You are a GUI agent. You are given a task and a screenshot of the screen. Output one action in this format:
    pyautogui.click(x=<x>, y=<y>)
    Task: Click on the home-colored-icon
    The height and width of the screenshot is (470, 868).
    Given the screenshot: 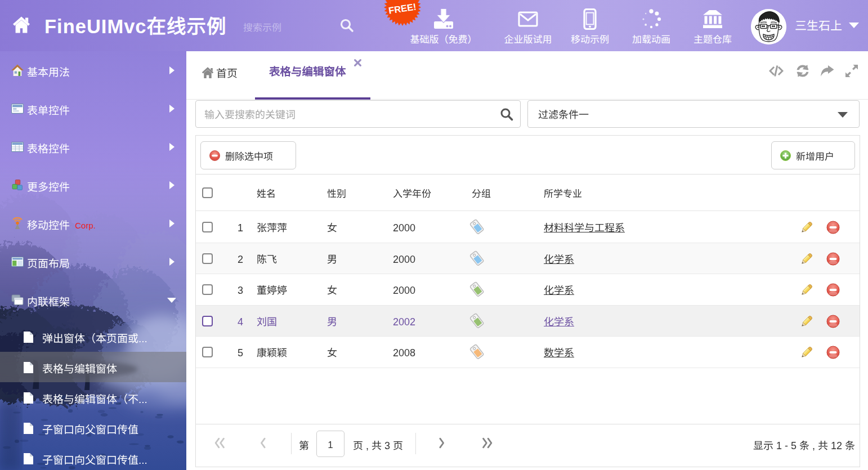 What is the action you would take?
    pyautogui.click(x=17, y=70)
    